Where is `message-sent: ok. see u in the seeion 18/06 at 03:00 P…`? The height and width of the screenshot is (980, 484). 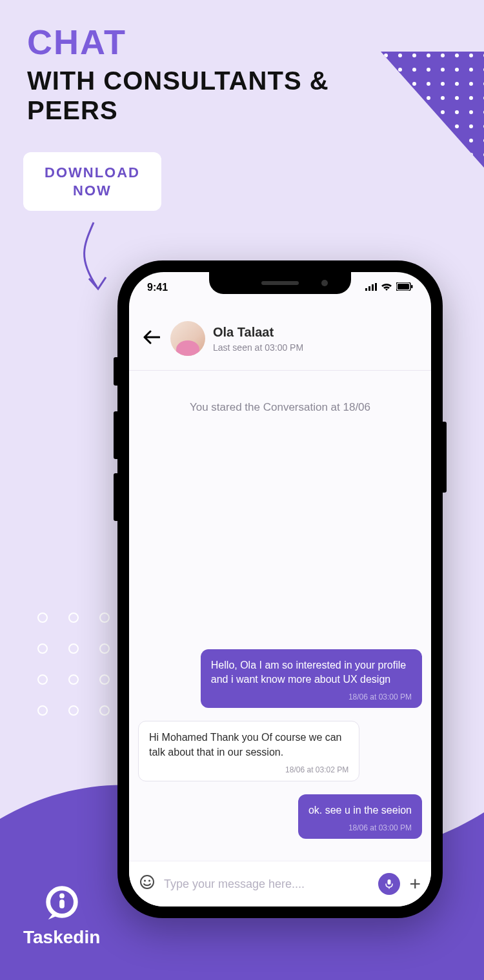 message-sent: ok. see u in the seeion 18/06 at 03:00 P… is located at coordinates (360, 816).